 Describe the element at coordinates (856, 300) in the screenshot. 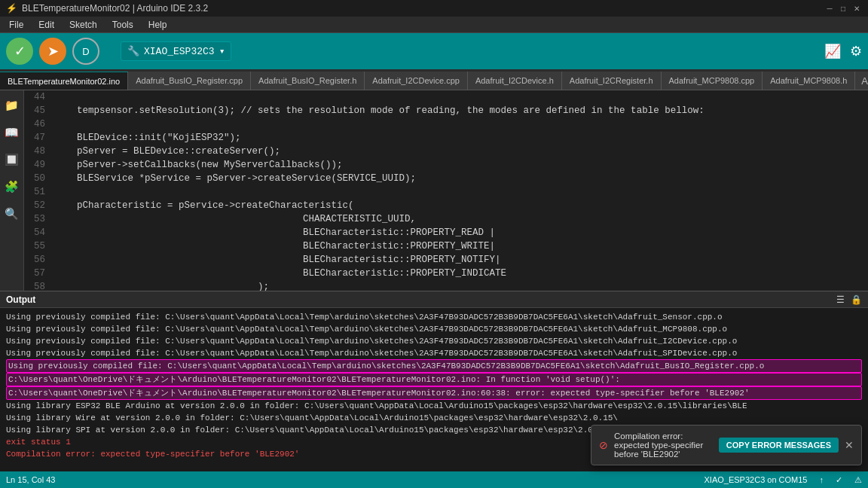

I see `output-lock-icon: 🔒` at that location.